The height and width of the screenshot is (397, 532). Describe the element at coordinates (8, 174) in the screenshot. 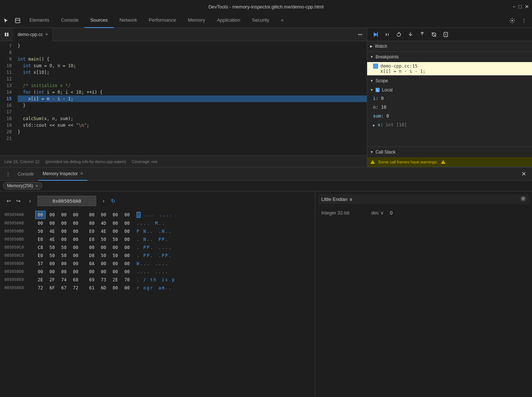

I see `bottom-menu-btn: ⋮` at that location.